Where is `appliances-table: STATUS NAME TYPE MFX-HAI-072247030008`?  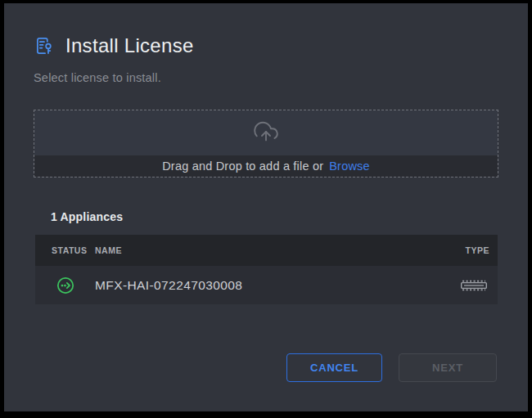 appliances-table: STATUS NAME TYPE MFX-HAI-072247030008 is located at coordinates (267, 270).